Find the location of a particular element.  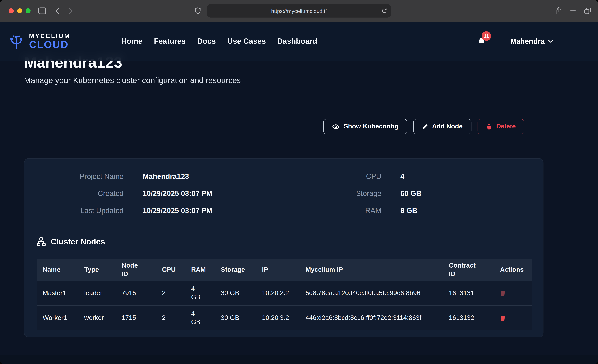

logo: MYCELIUM CLOUD is located at coordinates (39, 41).